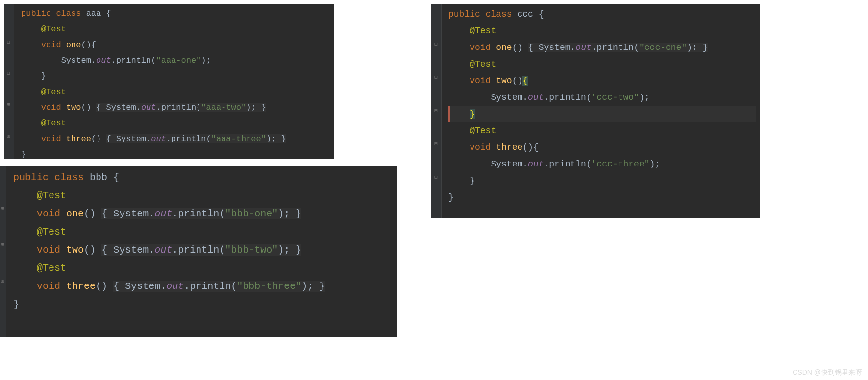 The height and width of the screenshot is (380, 868). Describe the element at coordinates (175, 108) in the screenshot. I see `code-line: void two() { System.out.println("aaa-two…` at that location.